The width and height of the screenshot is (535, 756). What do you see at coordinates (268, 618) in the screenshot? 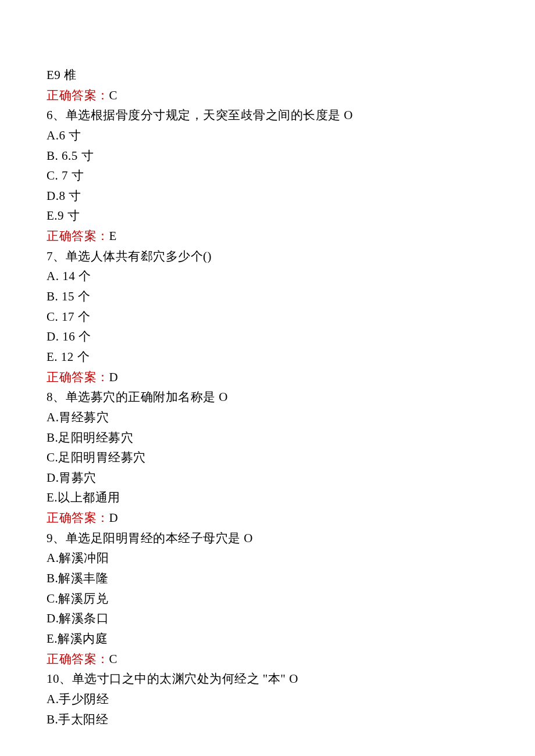
I see `q9-option-d: D.解溪条口` at bounding box center [268, 618].